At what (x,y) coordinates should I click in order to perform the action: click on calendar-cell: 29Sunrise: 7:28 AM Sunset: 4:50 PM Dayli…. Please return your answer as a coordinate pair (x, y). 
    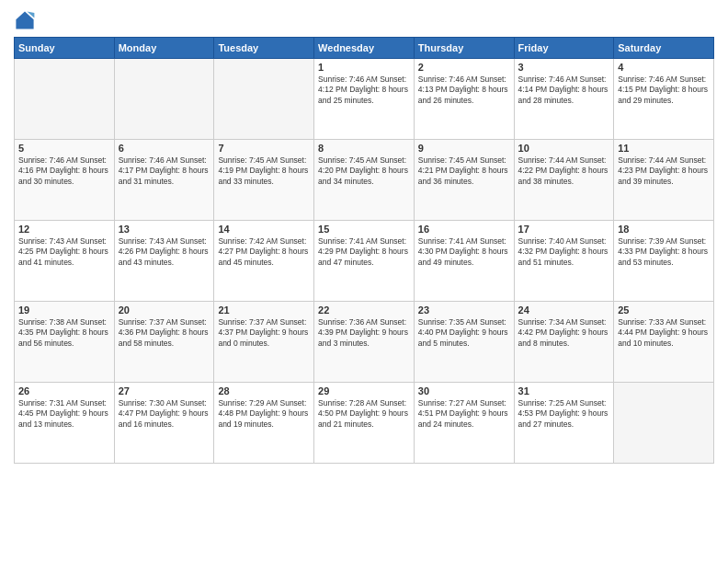
    Looking at the image, I should click on (364, 423).